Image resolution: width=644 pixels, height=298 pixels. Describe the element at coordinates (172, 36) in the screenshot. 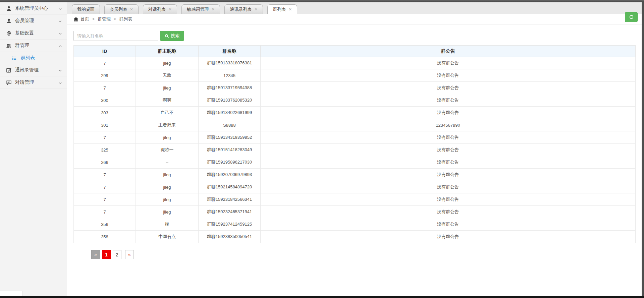

I see `search-button: 搜索` at that location.